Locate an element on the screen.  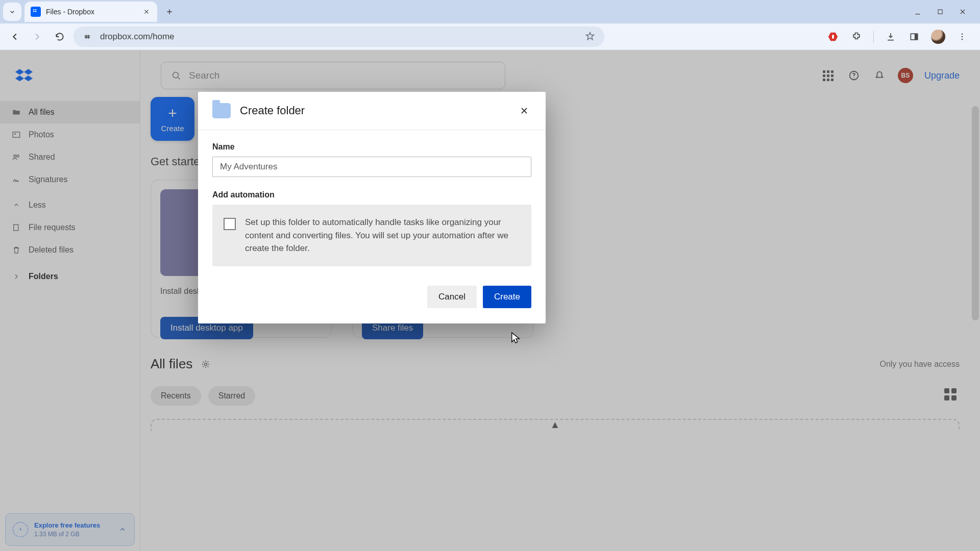
modal-title: Create folder is located at coordinates (273, 111).